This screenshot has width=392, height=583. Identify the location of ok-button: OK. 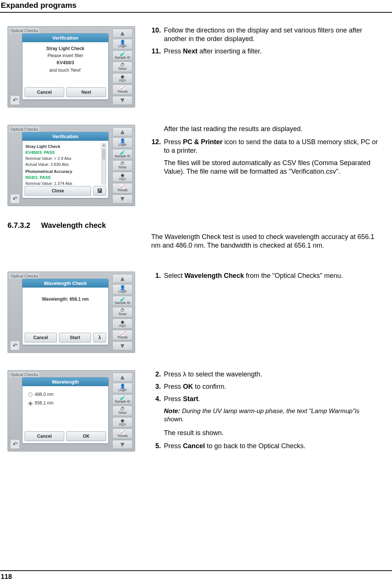
(86, 436).